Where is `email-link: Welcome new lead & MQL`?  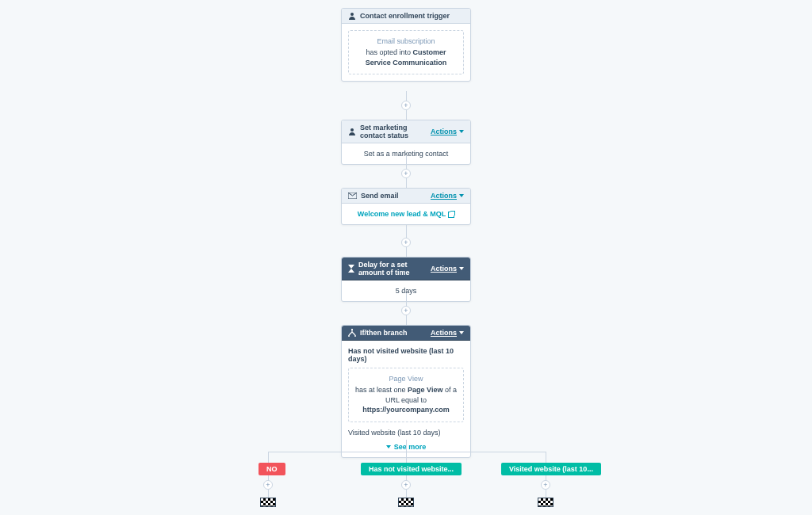 email-link: Welcome new lead & MQL is located at coordinates (406, 214).